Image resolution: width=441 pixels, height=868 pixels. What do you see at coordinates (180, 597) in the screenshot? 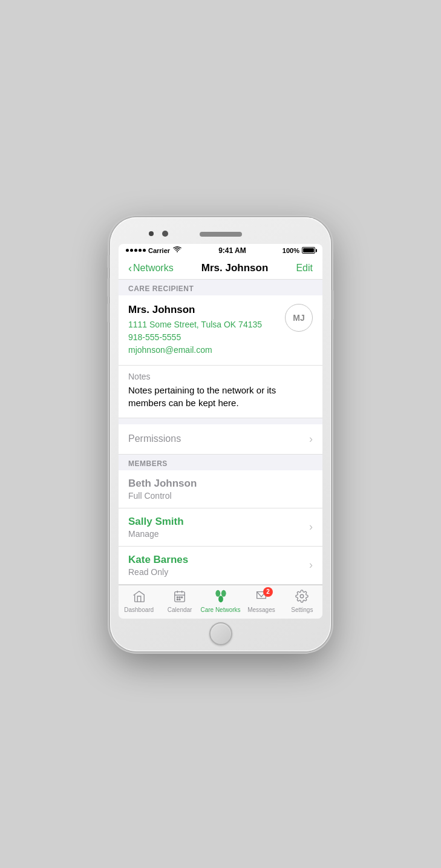
I see `calendar-icon-wrapper` at bounding box center [180, 597].